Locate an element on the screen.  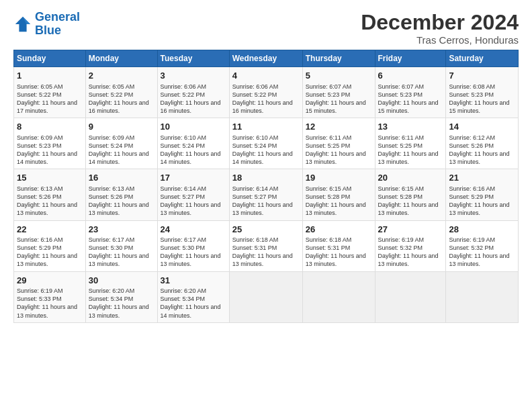
day-detail: Sunrise: 6:08 AM is located at coordinates (482, 87).